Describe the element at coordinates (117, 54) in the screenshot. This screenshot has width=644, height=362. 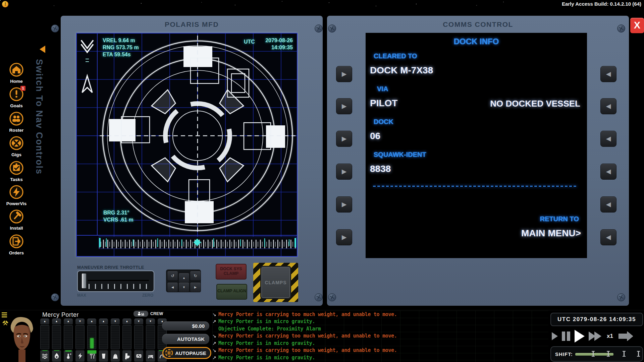
I see `eta-readout: ETA 59.54s` at that location.